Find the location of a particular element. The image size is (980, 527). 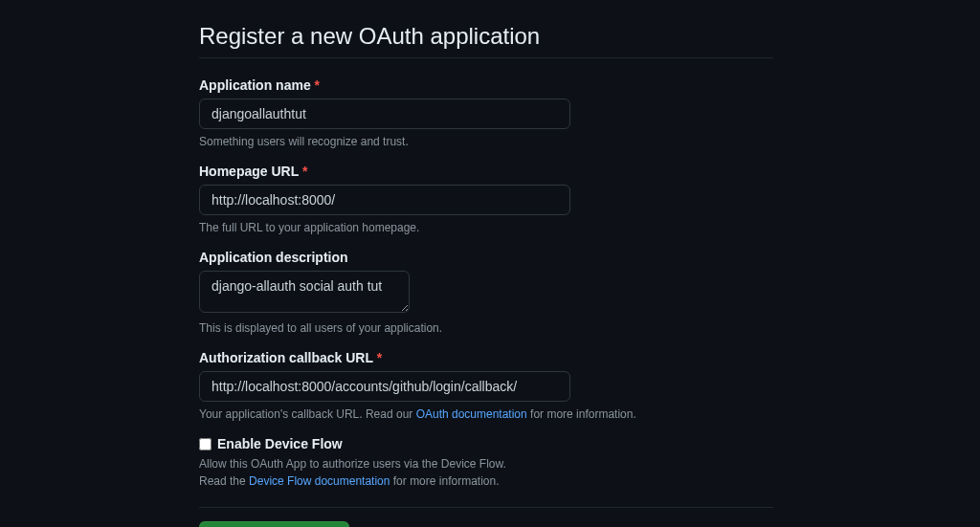

homepage-url-group: Homepage URL * The full URL to your appl… is located at coordinates (486, 199).